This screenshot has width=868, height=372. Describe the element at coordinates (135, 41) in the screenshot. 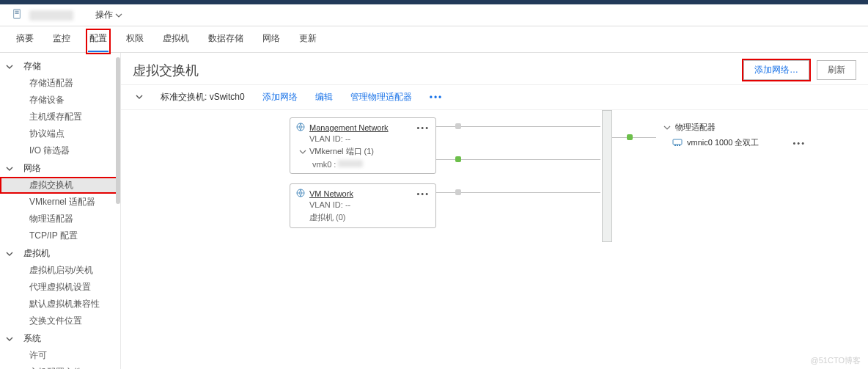

I see `tab-permissions: 权限` at that location.